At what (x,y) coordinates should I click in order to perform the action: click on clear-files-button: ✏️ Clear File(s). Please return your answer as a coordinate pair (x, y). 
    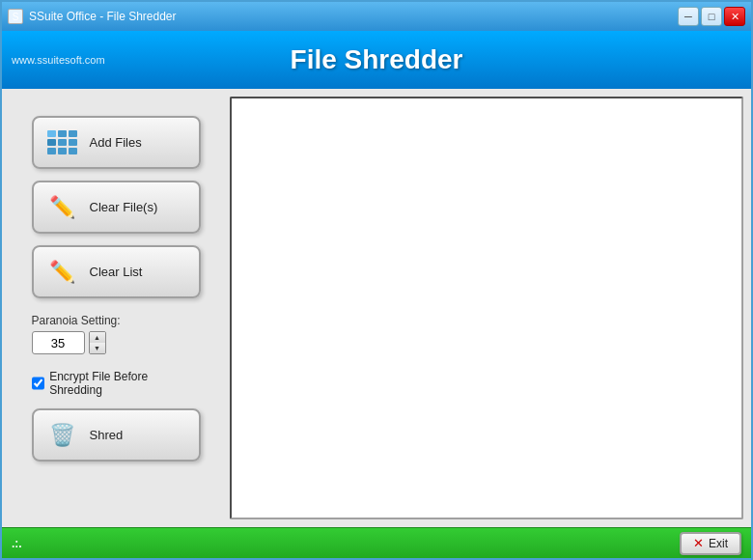
    Looking at the image, I should click on (116, 207).